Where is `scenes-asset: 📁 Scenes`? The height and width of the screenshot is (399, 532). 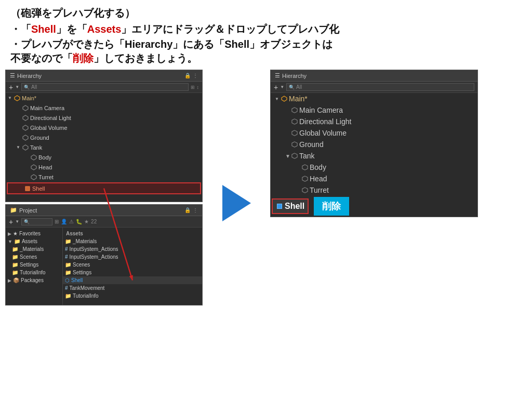 scenes-asset: 📁 Scenes is located at coordinates (132, 265).